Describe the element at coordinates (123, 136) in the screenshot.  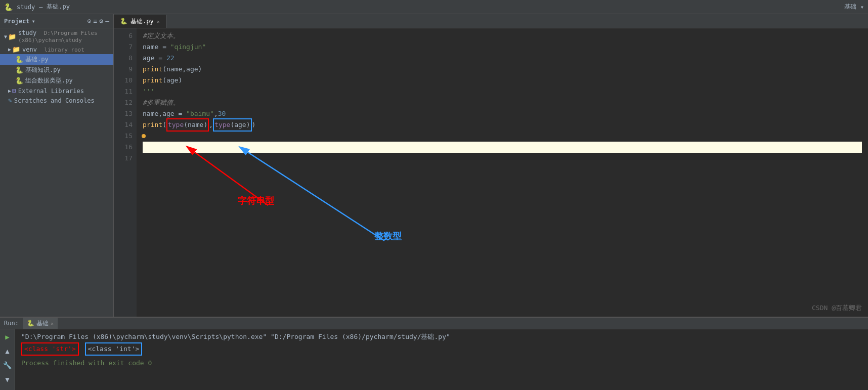
I see `line-num-15: 15` at that location.